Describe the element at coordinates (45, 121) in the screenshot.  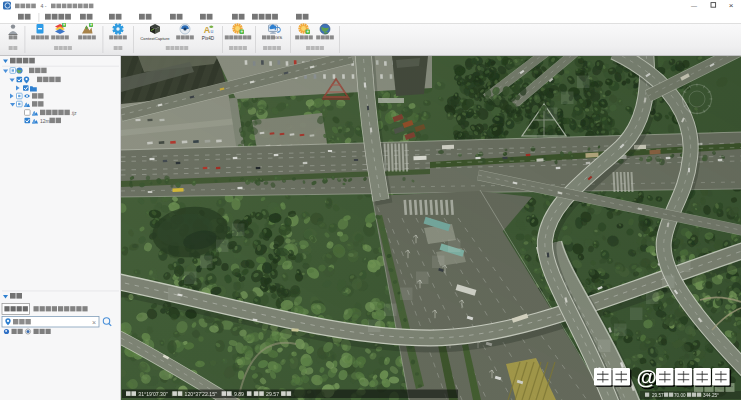
I see `svg-text: 12m` at that location.